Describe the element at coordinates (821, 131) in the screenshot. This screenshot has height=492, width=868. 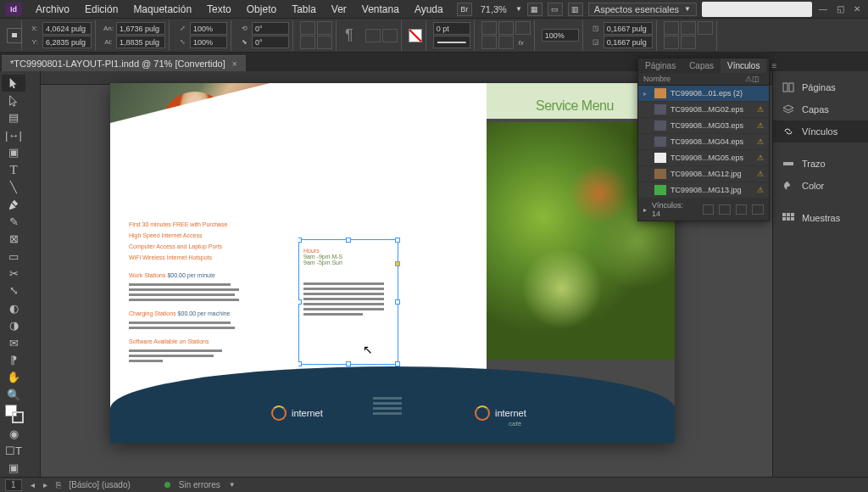
I see `panel-vinculos: Vínculos` at that location.